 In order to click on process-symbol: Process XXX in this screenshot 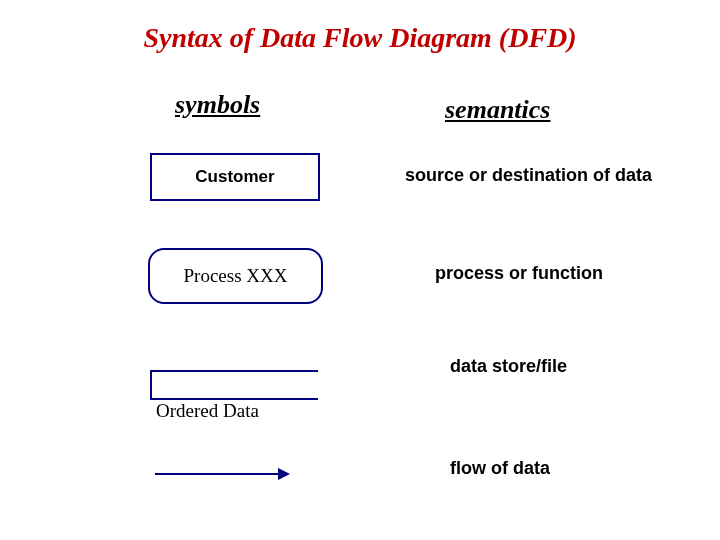, I will do `click(236, 276)`.